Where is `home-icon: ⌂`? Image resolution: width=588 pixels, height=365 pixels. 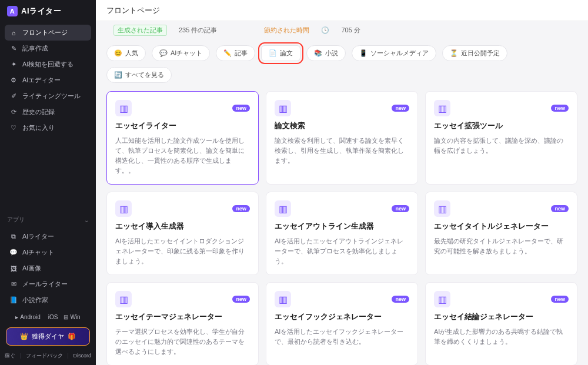 home-icon: ⌂ is located at coordinates (14, 33).